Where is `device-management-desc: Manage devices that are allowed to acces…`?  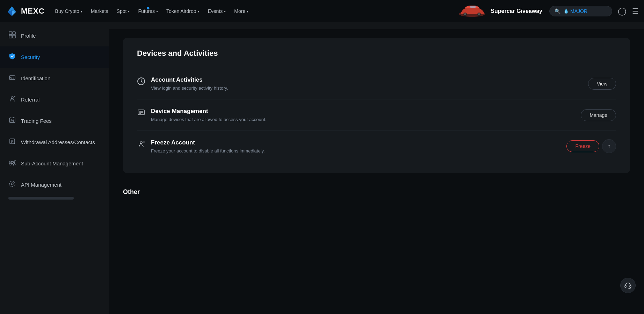 device-management-desc: Manage devices that are allowed to acces… is located at coordinates (209, 119).